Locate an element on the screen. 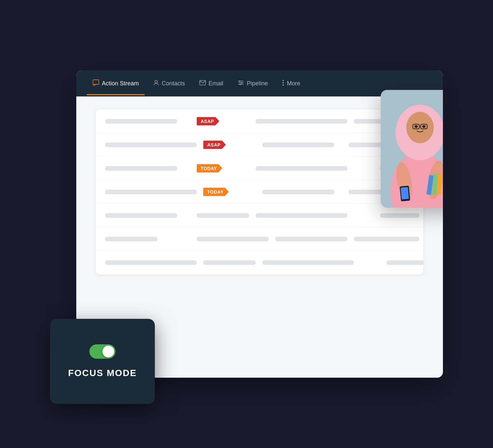  focus-mode-label: FOCUS MODE is located at coordinates (102, 373).